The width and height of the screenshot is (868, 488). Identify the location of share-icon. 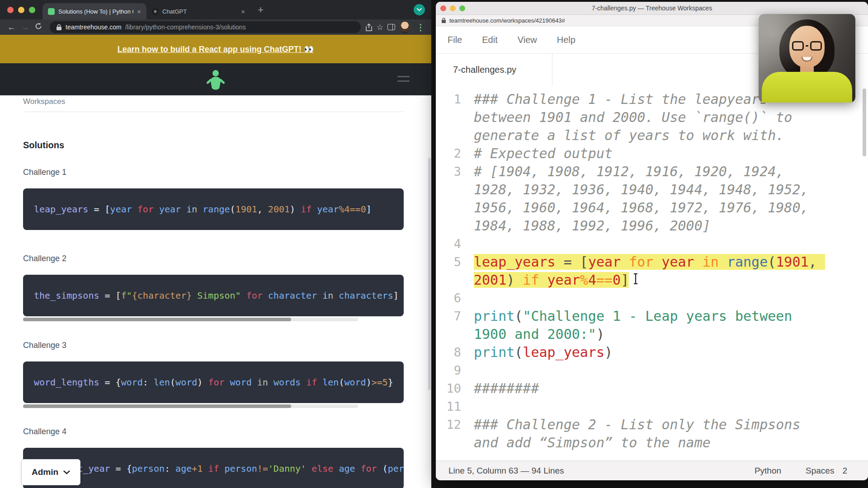
(369, 27).